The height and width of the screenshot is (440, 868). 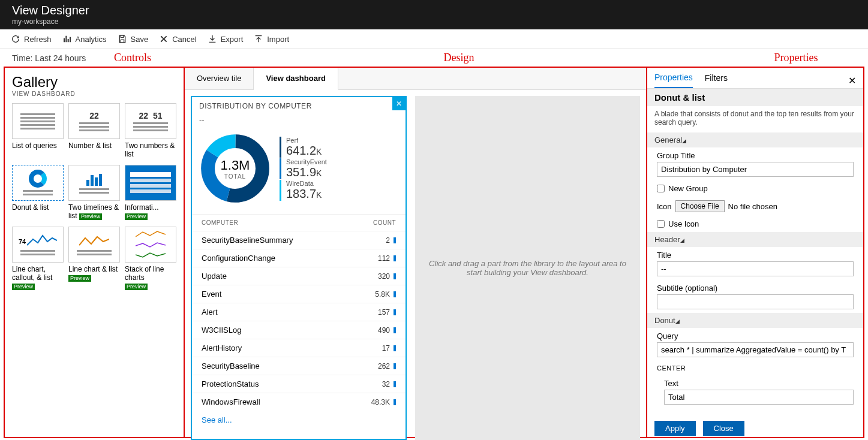 What do you see at coordinates (94, 259) in the screenshot?
I see `gallery-item-line-chart-list: Line chart & listPreview` at bounding box center [94, 259].